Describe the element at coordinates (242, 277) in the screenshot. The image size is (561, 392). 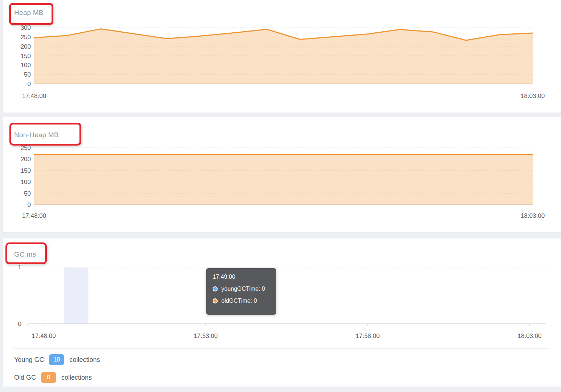
I see `tooltip-time: 17:49:00` at that location.